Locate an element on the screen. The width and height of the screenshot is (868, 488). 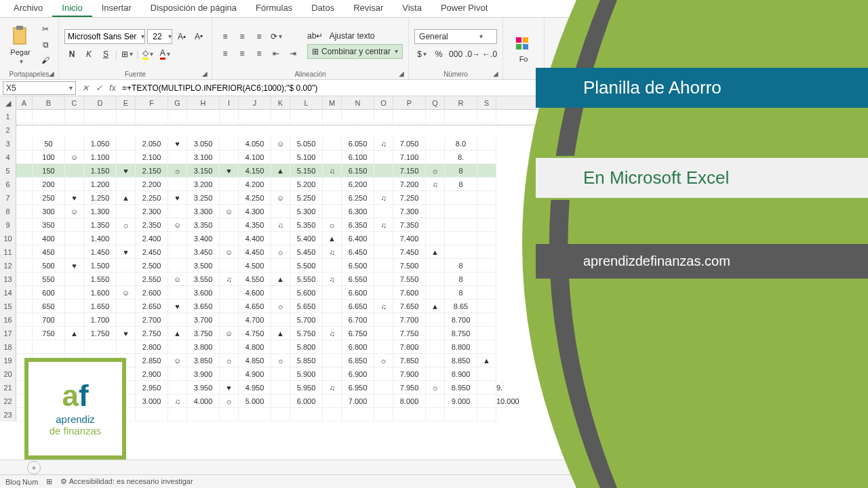
increase-font-button: A▴ is located at coordinates (182, 37).